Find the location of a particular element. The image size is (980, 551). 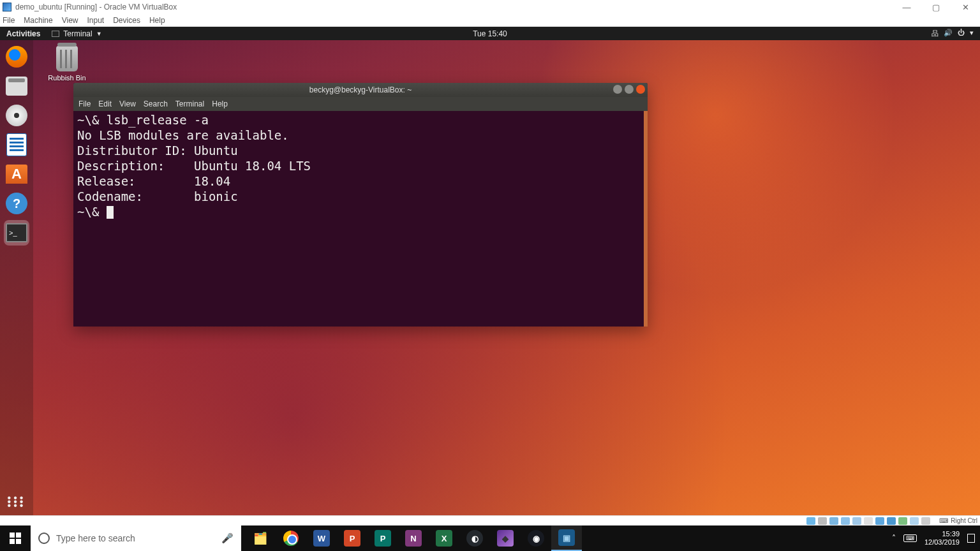

terminal-menu-view: View is located at coordinates (128, 104).